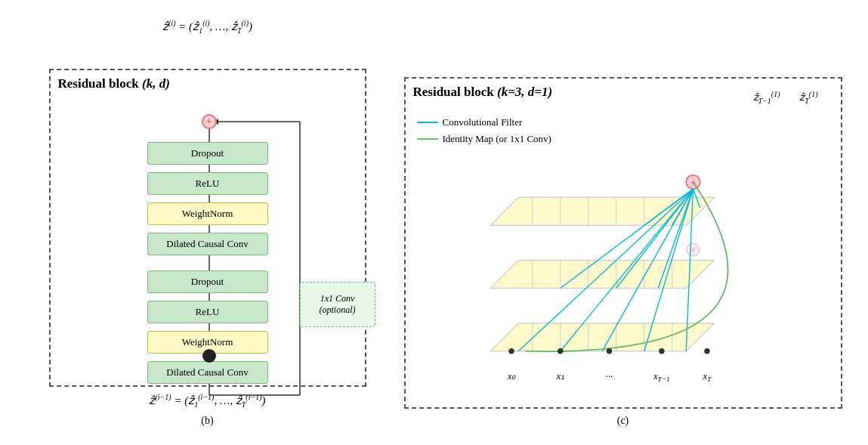  What do you see at coordinates (338, 304) in the screenshot?
I see `conv-optional-box: 1x1 Conv(optional)` at bounding box center [338, 304].